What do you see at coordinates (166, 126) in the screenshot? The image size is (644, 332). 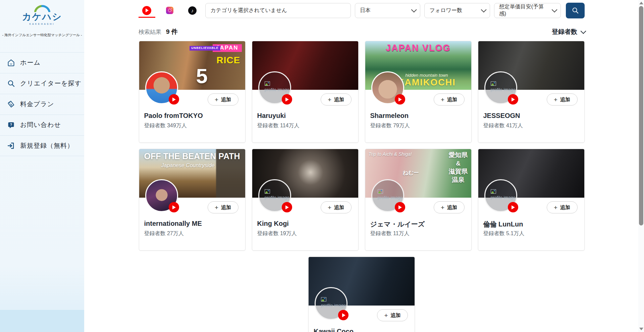 I see `subscriber-count: 登録者数 349万人` at bounding box center [166, 126].